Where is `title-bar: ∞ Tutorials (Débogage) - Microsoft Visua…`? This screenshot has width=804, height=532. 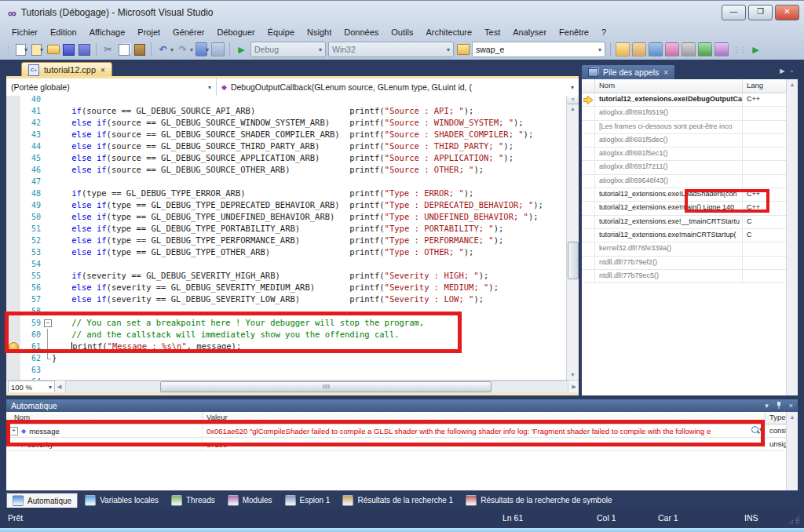 title-bar: ∞ Tutorials (Débogage) - Microsoft Visua… is located at coordinates (402, 13).